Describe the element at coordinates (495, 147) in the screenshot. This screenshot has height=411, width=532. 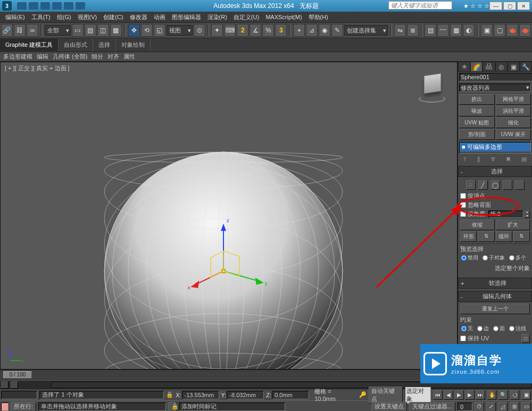
I see `stack-item-editable-poly: ■ 可编辑多边形` at that location.